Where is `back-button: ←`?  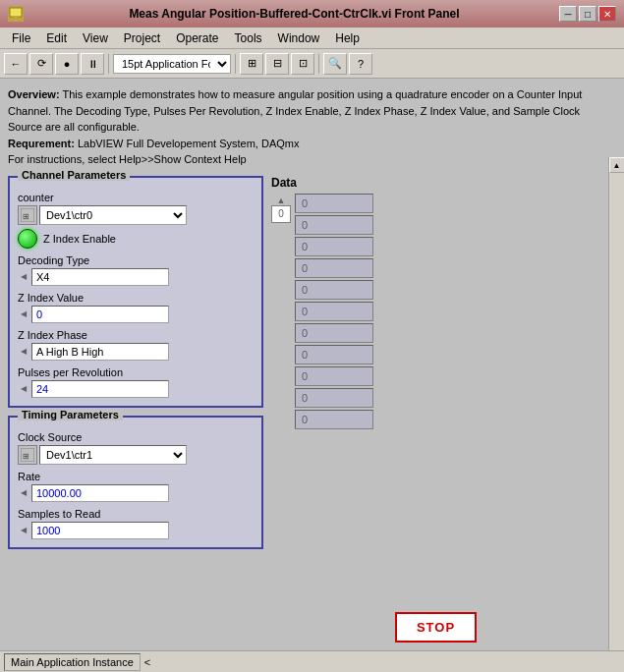 back-button: ← is located at coordinates (16, 64).